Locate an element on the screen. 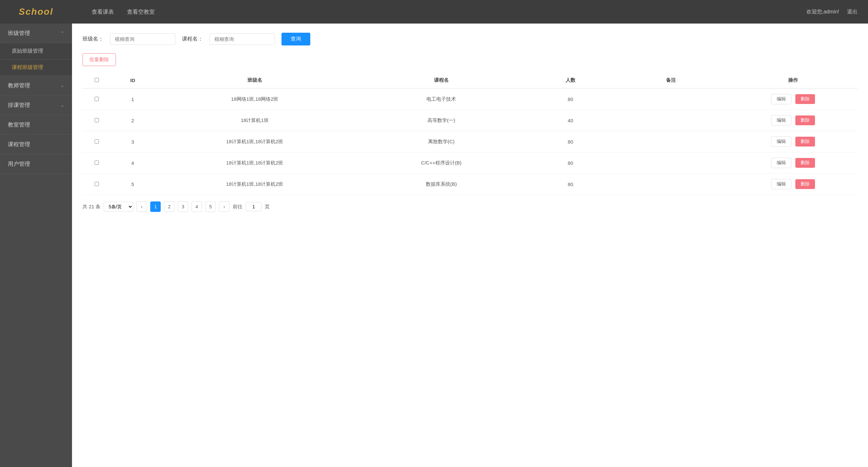 This screenshot has height=467, width=868. cell-course-name: 电工电子技术 is located at coordinates (441, 99).